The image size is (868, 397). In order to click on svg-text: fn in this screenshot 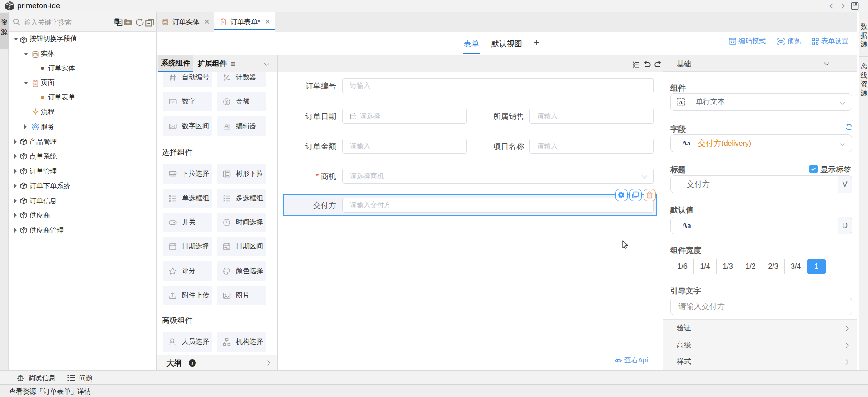, I will do `click(116, 21)`.